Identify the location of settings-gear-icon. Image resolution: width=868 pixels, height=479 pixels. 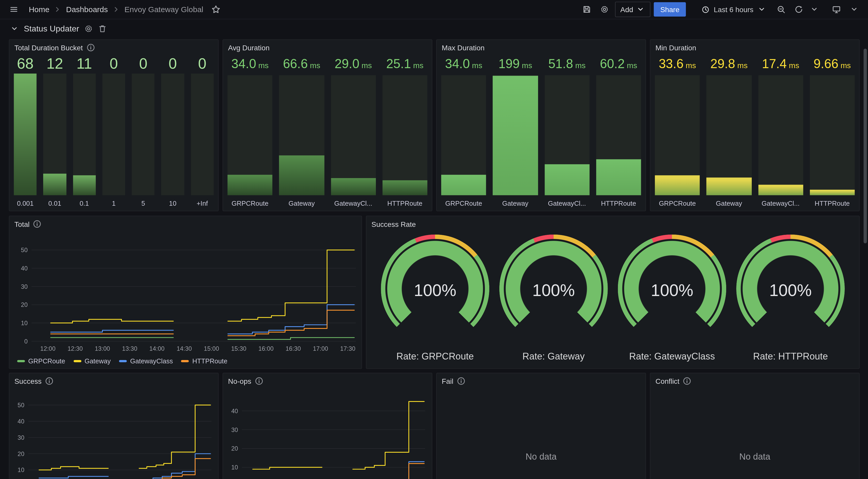
(604, 9).